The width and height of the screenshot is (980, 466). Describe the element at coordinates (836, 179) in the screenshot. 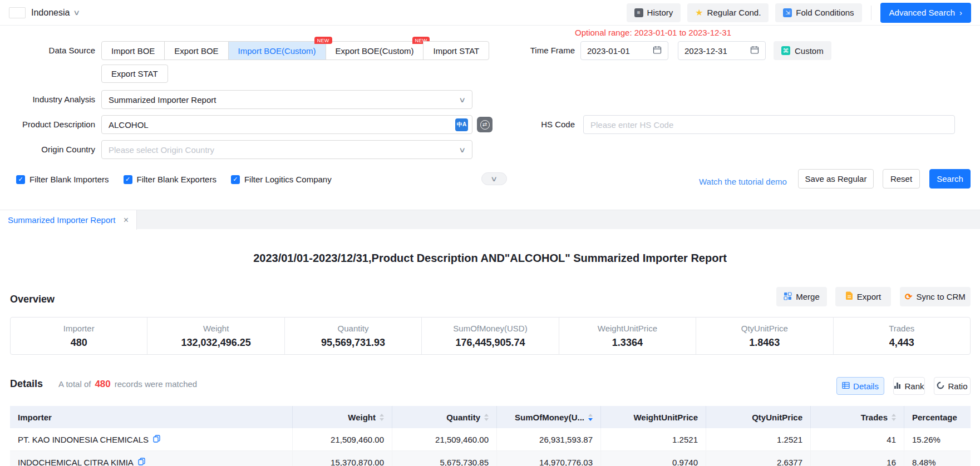

I see `save-as-regular-button: Save as Regular` at that location.